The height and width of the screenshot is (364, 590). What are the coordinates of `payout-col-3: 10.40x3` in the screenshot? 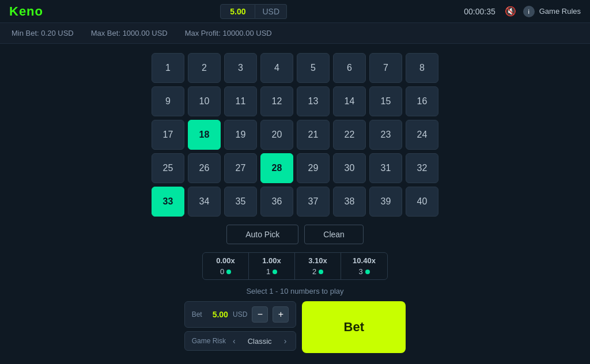 It's located at (364, 266).